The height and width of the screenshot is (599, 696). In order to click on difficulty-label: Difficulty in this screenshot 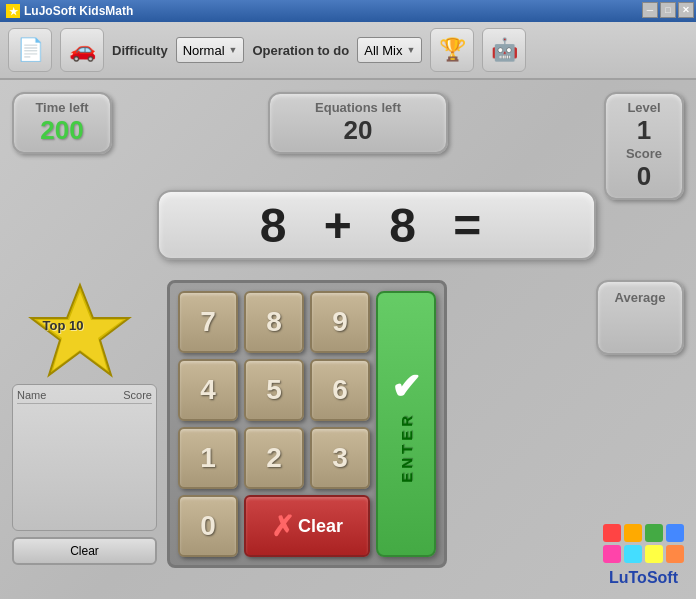, I will do `click(140, 50)`.